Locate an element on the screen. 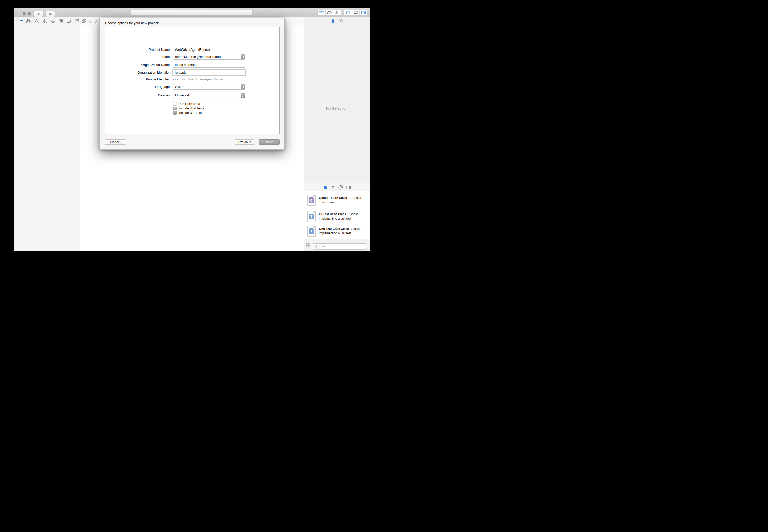 This screenshot has width=768, height=532. grid-view-icon is located at coordinates (308, 245).